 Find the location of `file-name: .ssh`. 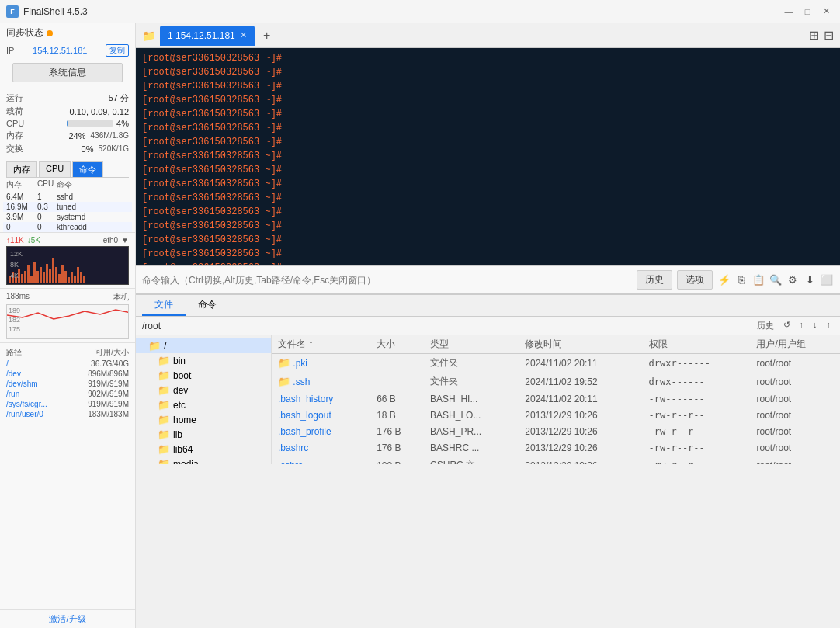

file-name: .ssh is located at coordinates (301, 382).